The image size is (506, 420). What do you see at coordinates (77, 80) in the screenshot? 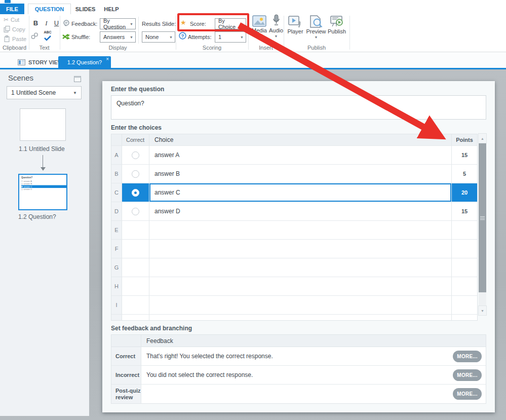
I see `collapse-panel-icon` at bounding box center [77, 80].